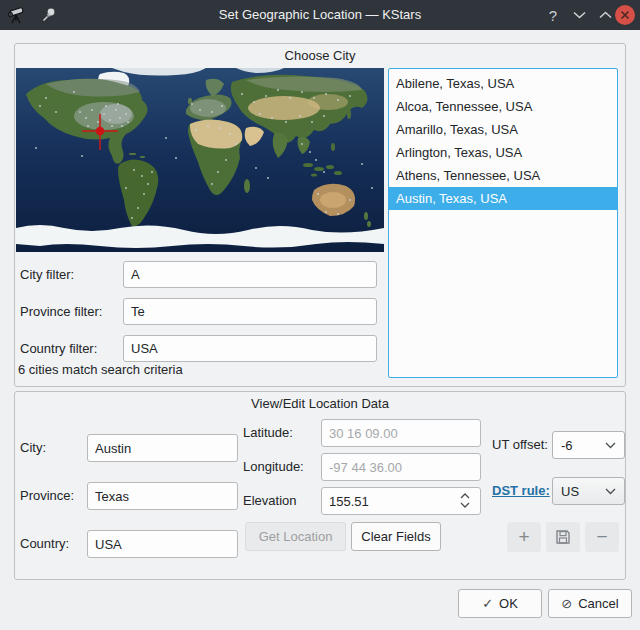  Describe the element at coordinates (33, 448) in the screenshot. I see `city-label: City:` at that location.